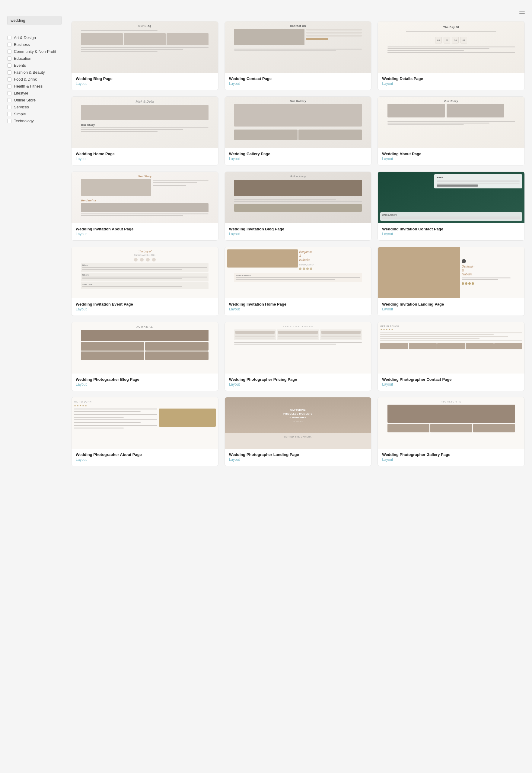 This screenshot has width=532, height=773. Describe the element at coordinates (35, 65) in the screenshot. I see `sidebar-category-item: Events` at that location.